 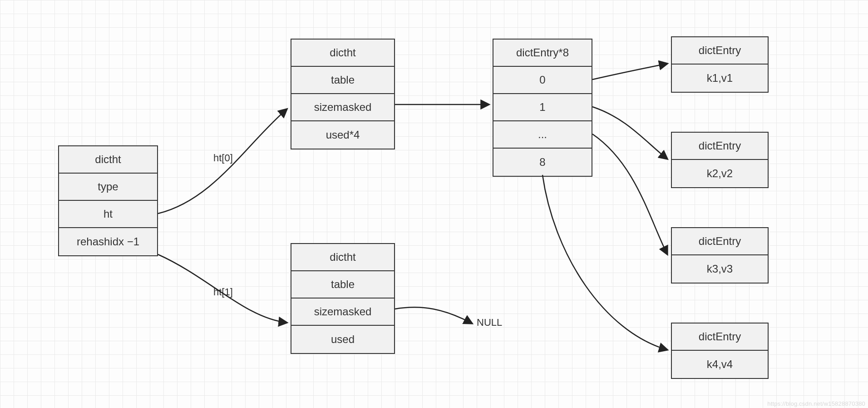 I want to click on edge-slotdots-to-entry2, so click(x=630, y=194).